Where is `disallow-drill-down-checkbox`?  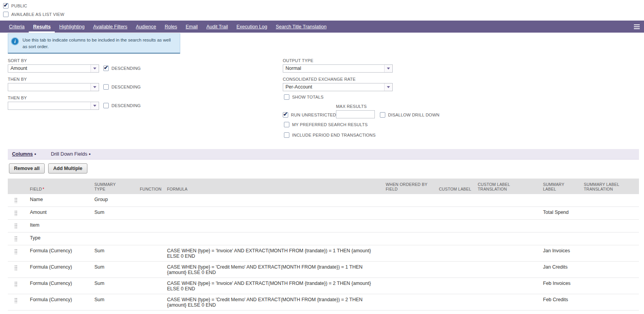 disallow-drill-down-checkbox is located at coordinates (383, 115).